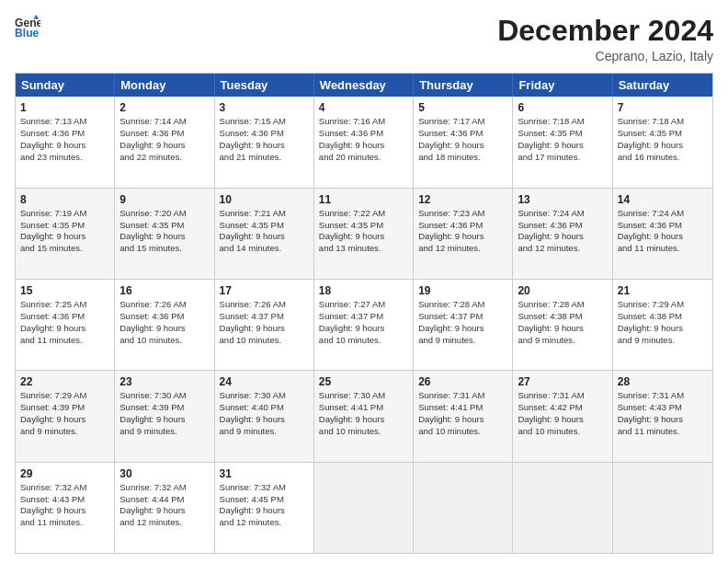 This screenshot has width=728, height=563. Describe the element at coordinates (663, 382) in the screenshot. I see `day-number: 28` at that location.